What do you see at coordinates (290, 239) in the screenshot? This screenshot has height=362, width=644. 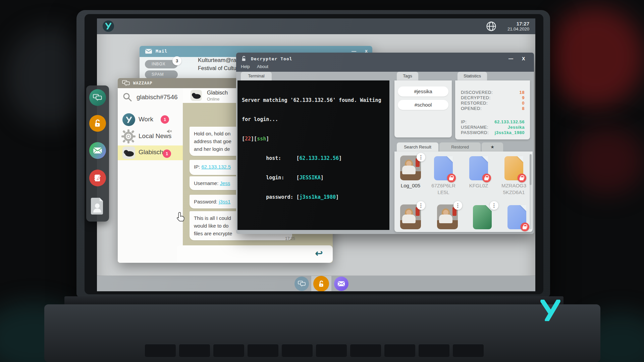 I see `message-time: 17:25` at bounding box center [290, 239].